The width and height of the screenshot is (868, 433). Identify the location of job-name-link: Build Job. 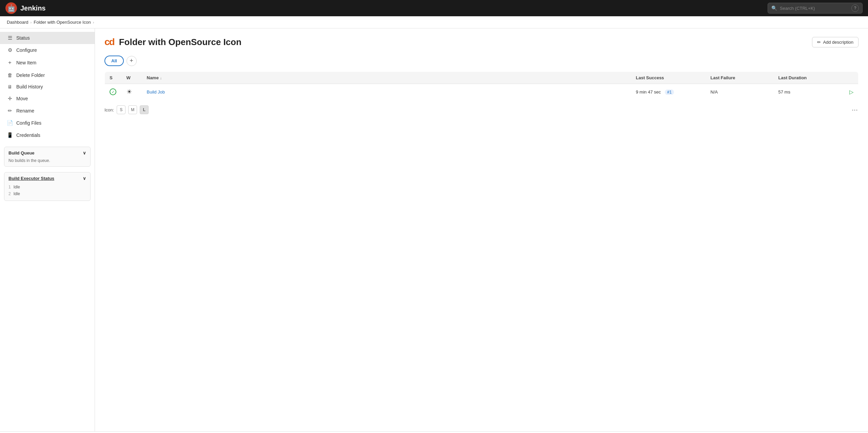
(156, 92).